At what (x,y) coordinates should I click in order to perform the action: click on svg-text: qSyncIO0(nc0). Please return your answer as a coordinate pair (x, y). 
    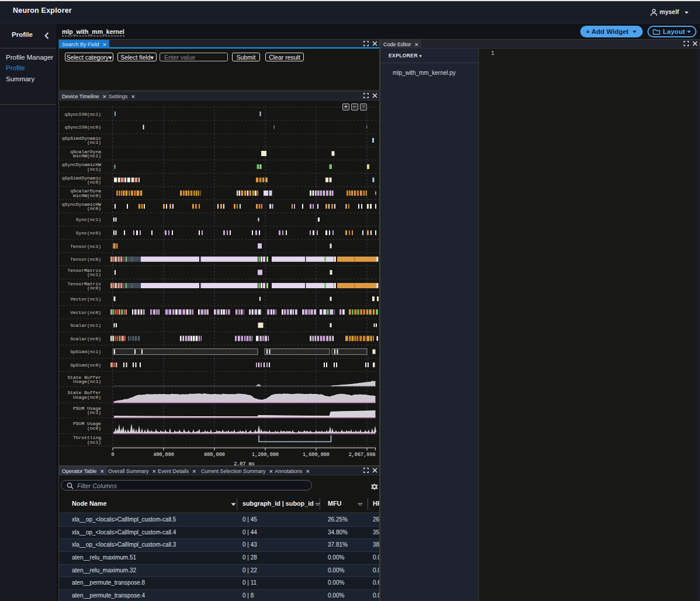
    Looking at the image, I should click on (83, 127).